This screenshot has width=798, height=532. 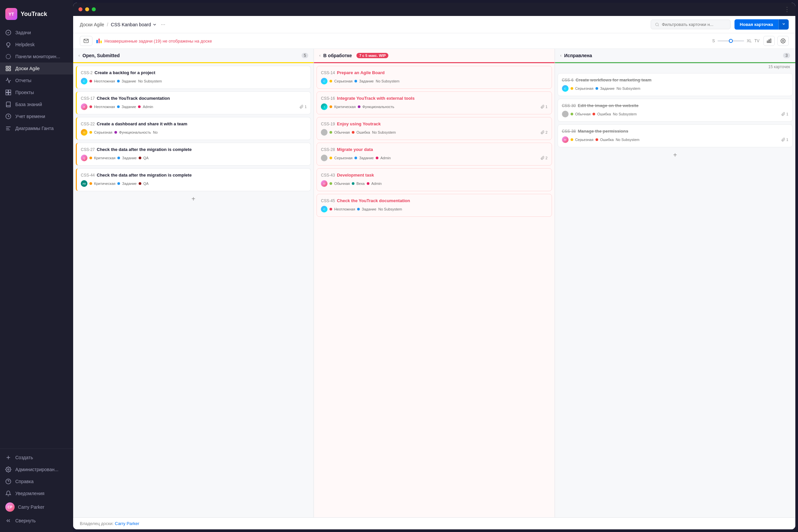 I want to click on traffic-light-red, so click(x=80, y=10).